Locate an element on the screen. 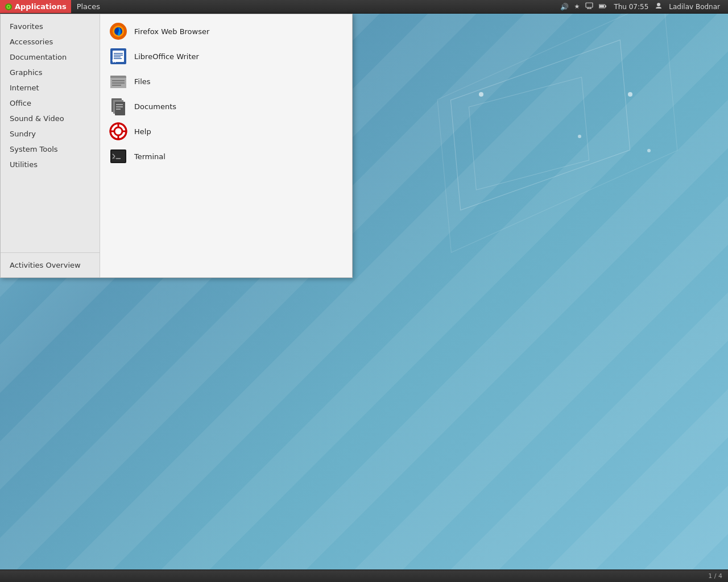 This screenshot has width=728, height=582. app-item-firefox: Firefox Web Browser is located at coordinates (226, 31).